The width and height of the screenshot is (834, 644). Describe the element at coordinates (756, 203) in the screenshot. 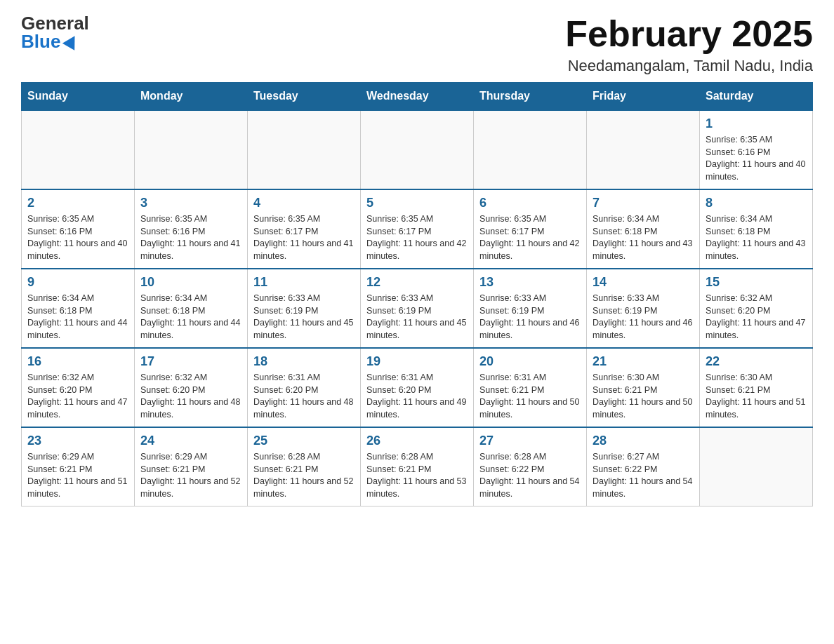

I see `day-number: 8` at that location.